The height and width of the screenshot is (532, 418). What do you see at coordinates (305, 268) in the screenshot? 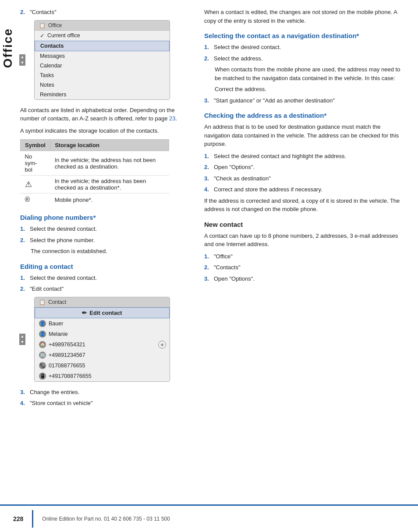
I see `new-contact-step2: 2. "Contacts"` at bounding box center [305, 268].